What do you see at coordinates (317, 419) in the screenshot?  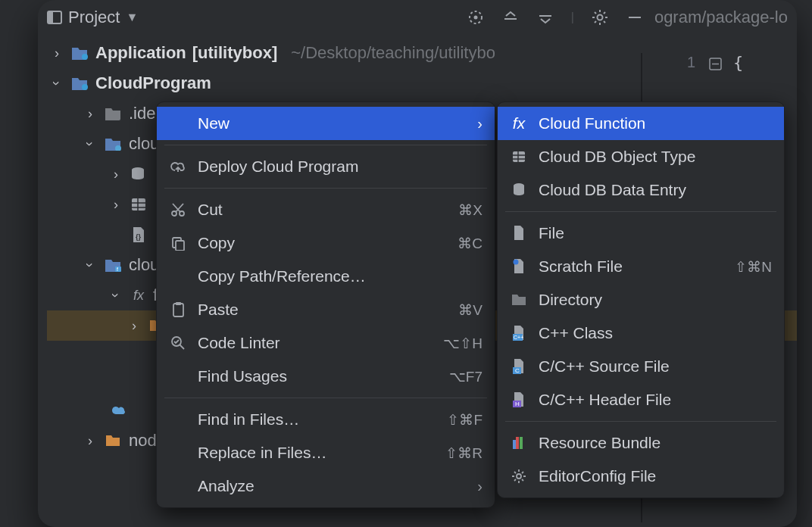 I see `menu-label: Find in Files…` at bounding box center [317, 419].